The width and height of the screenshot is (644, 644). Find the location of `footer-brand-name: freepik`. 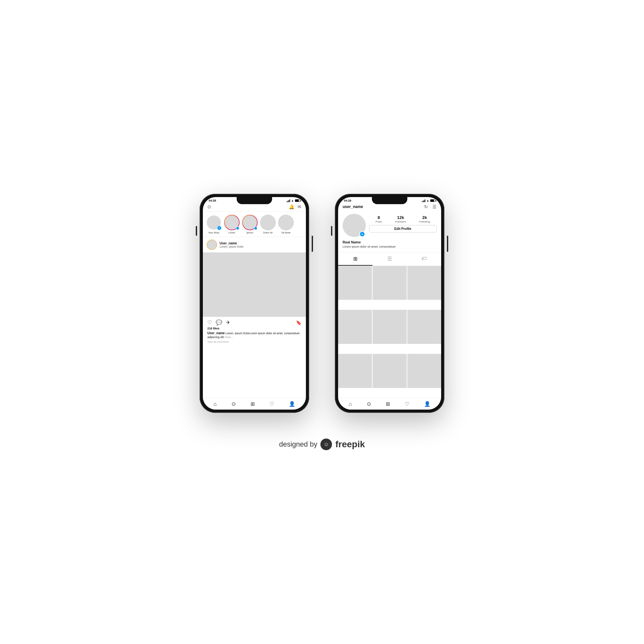

footer-brand-name: freepik is located at coordinates (350, 445).